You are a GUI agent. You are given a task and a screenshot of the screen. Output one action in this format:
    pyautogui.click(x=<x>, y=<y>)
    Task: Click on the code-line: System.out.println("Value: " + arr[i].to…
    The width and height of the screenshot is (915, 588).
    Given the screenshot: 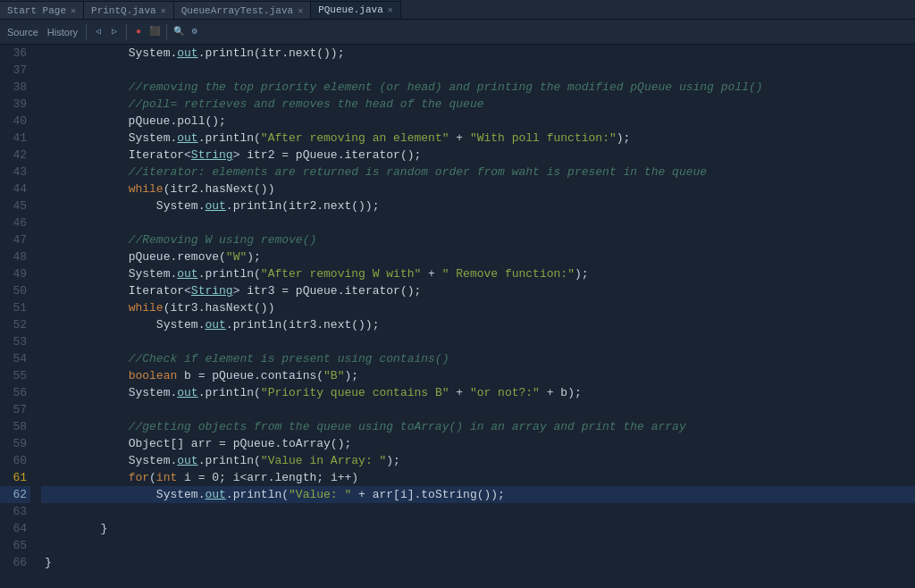 What is the action you would take?
    pyautogui.click(x=478, y=495)
    